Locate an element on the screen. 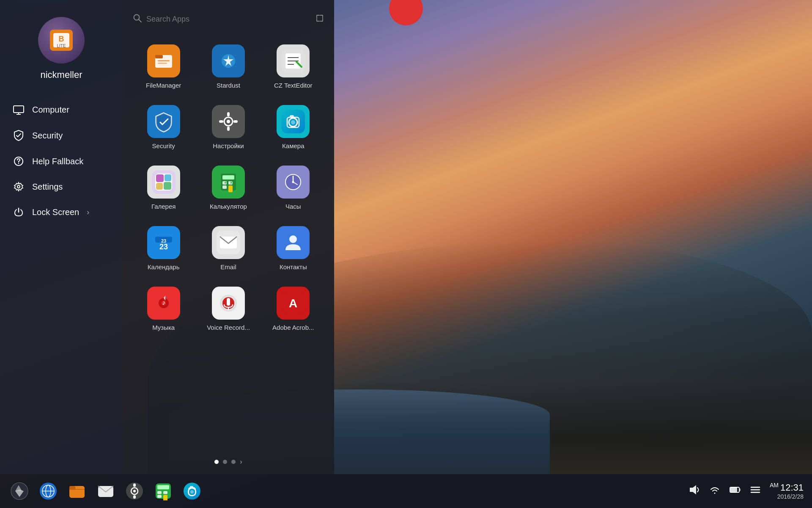 This screenshot has height=508, width=812. app-icon-cztexteditor is located at coordinates (293, 61).